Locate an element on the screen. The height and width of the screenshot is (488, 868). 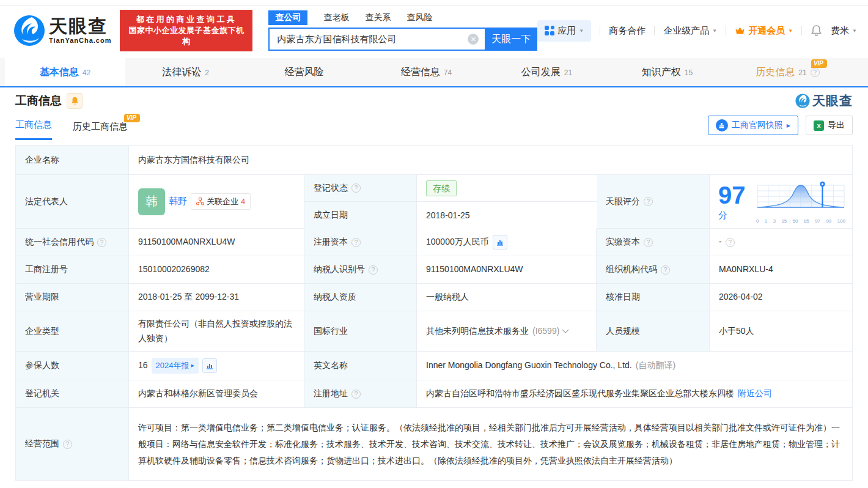
tab-legal-proceedings: 法律诉讼 2 is located at coordinates (186, 72).